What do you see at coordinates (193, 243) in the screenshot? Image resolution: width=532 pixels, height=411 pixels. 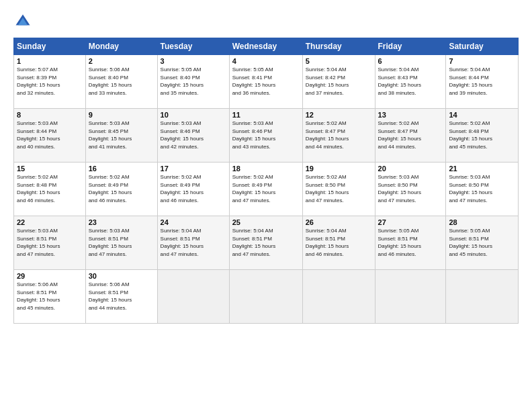 I see `table-row: 24Sunrise: 5:04 AM Sunset: 8:51 PM Dayli…` at bounding box center [193, 243].